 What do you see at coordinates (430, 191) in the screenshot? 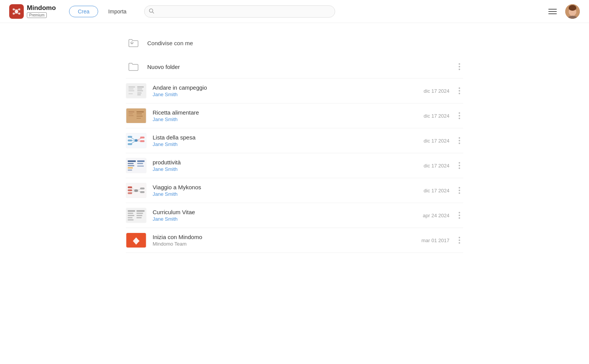
I see `map-date-viaggio-mykonos: dic 17 2024` at bounding box center [430, 191].